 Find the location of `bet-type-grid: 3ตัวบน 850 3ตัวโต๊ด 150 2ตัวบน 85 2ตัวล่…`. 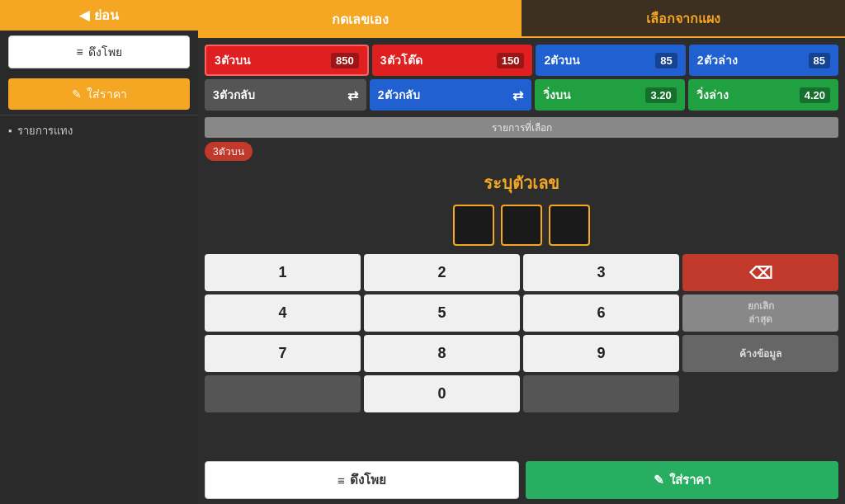

bet-type-grid: 3ตัวบน 850 3ตัวโต๊ด 150 2ตัวบน 85 2ตัวล่… is located at coordinates (522, 76).